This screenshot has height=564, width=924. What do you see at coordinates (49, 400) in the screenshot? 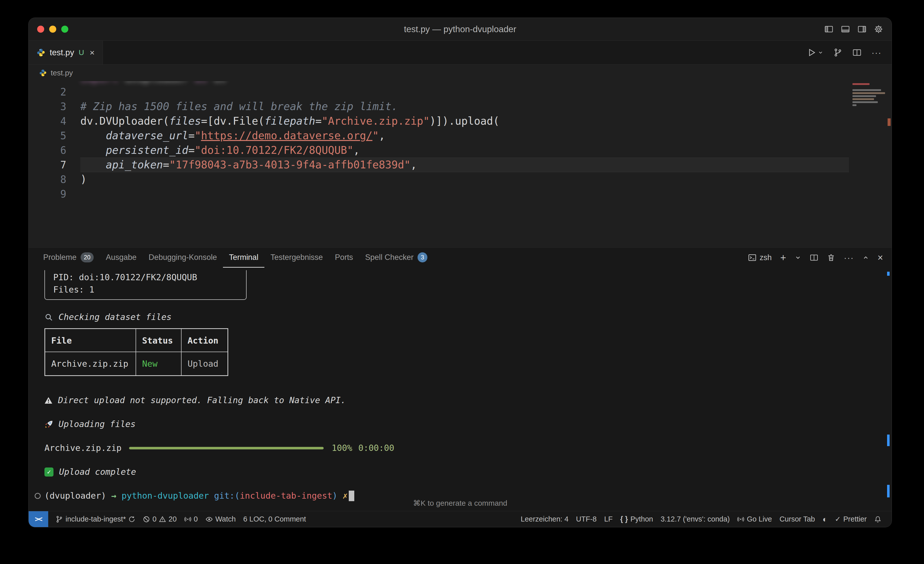
I see `warning-icon` at bounding box center [49, 400].